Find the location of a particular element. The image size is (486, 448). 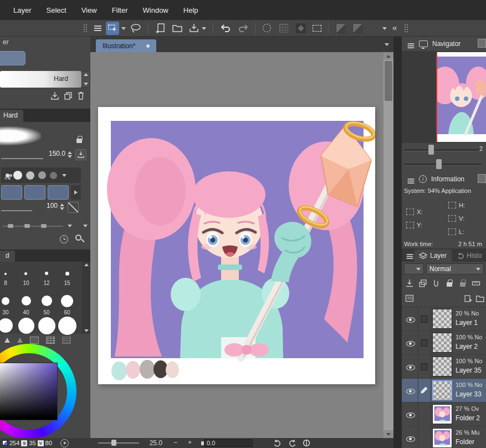

register-brush-button is located at coordinates (55, 96).